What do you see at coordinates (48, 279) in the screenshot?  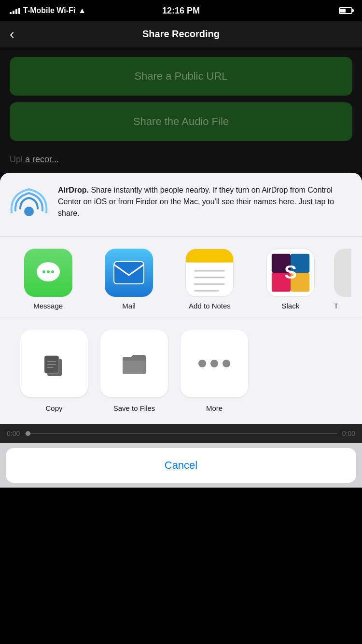 I see `app-item-message: Message` at bounding box center [48, 279].